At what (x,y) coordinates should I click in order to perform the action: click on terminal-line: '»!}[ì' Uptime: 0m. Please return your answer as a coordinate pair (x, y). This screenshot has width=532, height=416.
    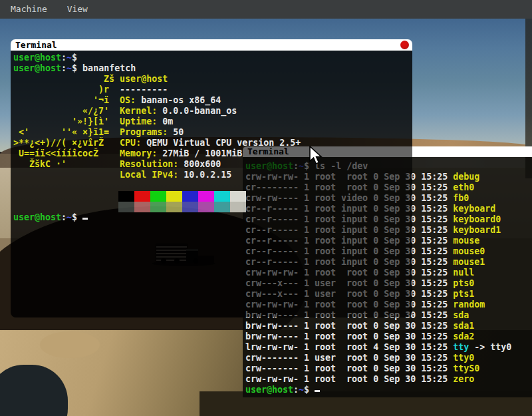
    Looking at the image, I should click on (213, 122).